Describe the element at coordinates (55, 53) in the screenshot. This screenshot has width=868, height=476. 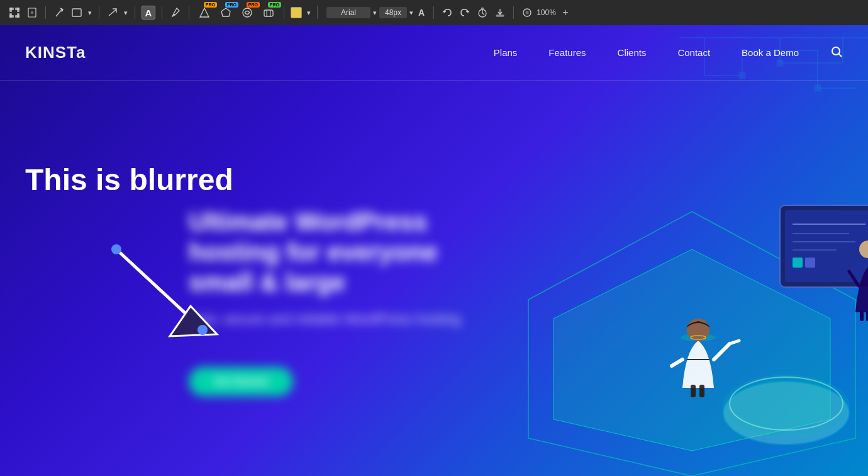
I see `site-logo: KINSTa` at that location.